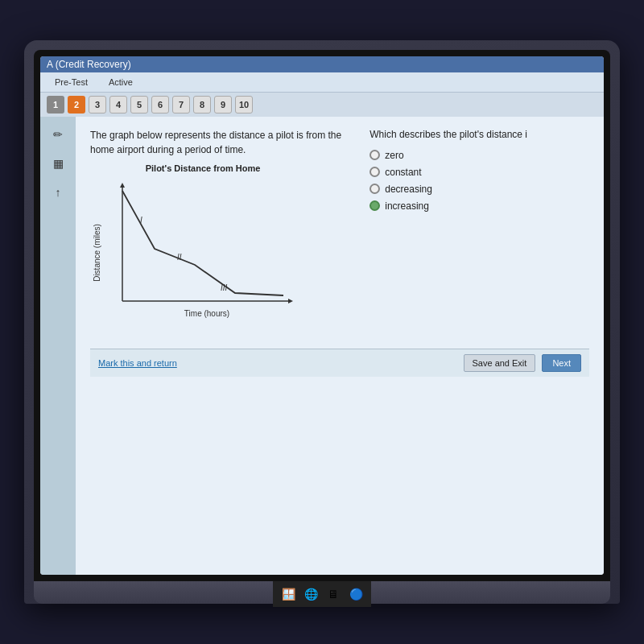  What do you see at coordinates (58, 192) in the screenshot?
I see `arrow-up-icon: ↑` at bounding box center [58, 192].